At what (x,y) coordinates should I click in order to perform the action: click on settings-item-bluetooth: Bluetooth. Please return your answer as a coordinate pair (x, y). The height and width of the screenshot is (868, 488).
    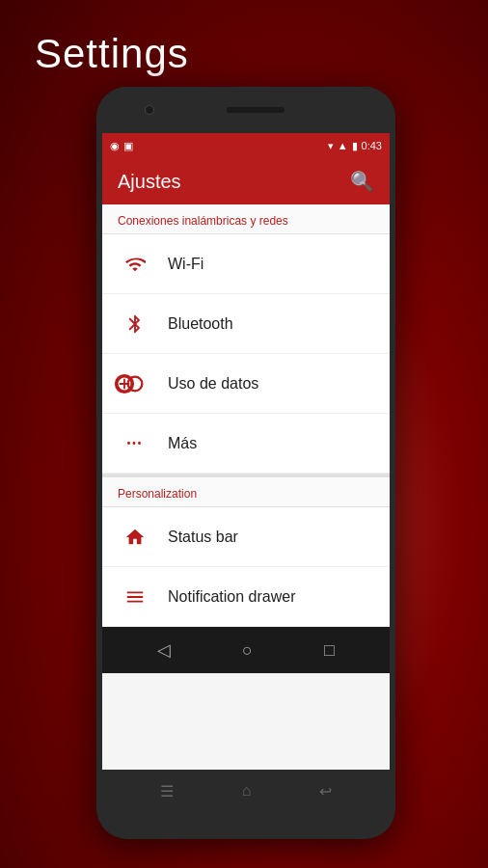
    Looking at the image, I should click on (246, 324).